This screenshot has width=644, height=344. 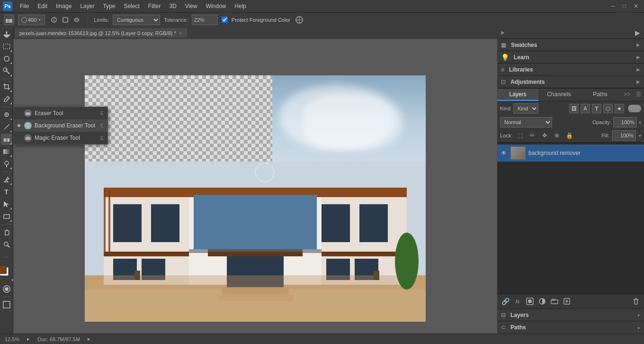 What do you see at coordinates (619, 109) in the screenshot?
I see `filter-smart-btn: ★` at bounding box center [619, 109].